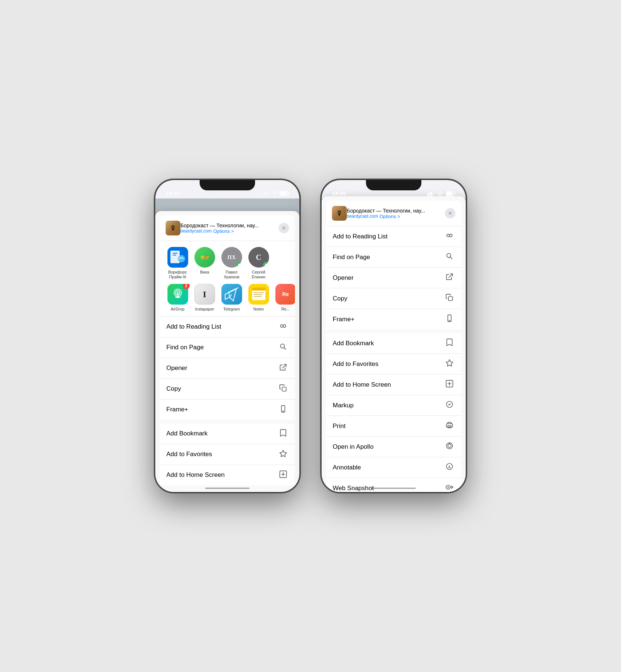  What do you see at coordinates (449, 278) in the screenshot?
I see `opener-icon-right` at bounding box center [449, 278].